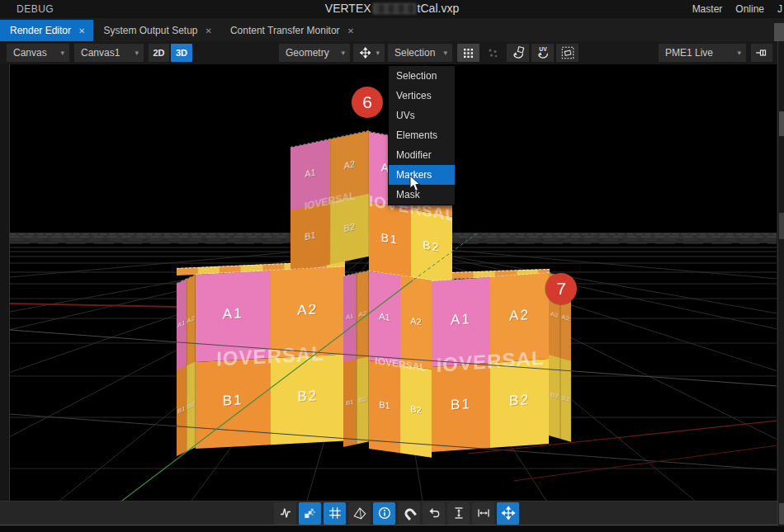 This screenshot has width=784, height=532. What do you see at coordinates (493, 53) in the screenshot?
I see `vertex-snap-button` at bounding box center [493, 53].